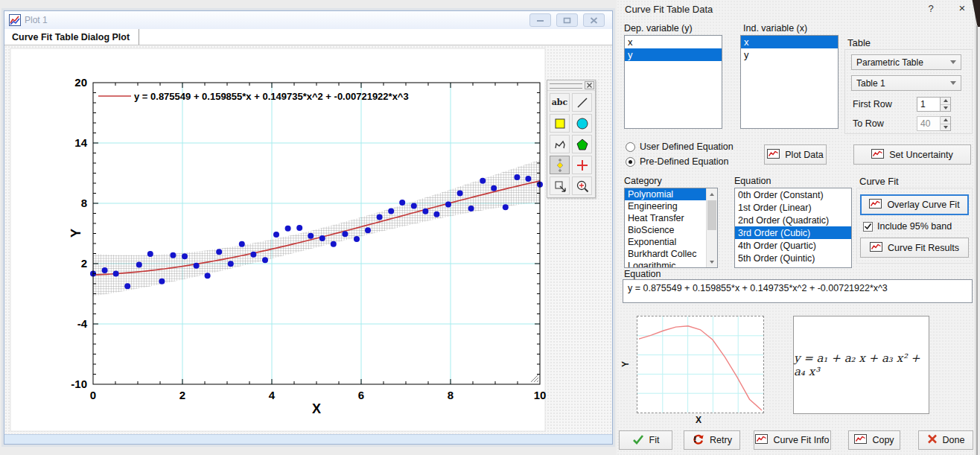 The height and width of the screenshot is (455, 980). Describe the element at coordinates (712, 215) in the screenshot. I see `scrollbar-thumb` at that location.